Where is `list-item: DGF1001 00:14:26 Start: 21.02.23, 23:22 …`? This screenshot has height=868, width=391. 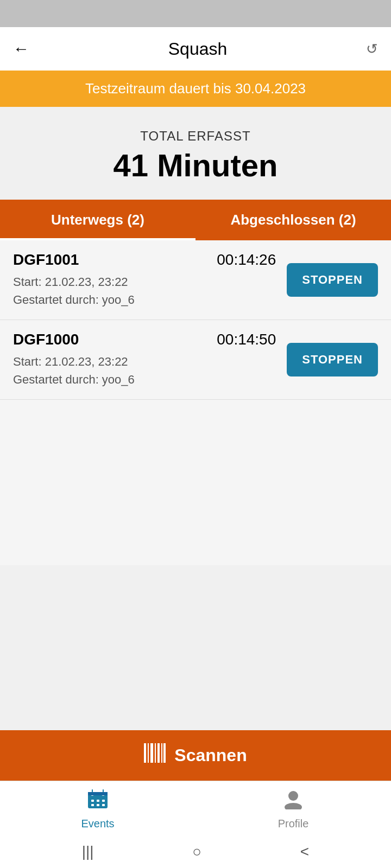
list-item: DGF1001 00:14:26 Start: 21.02.23, 23:22 … is located at coordinates (195, 280).